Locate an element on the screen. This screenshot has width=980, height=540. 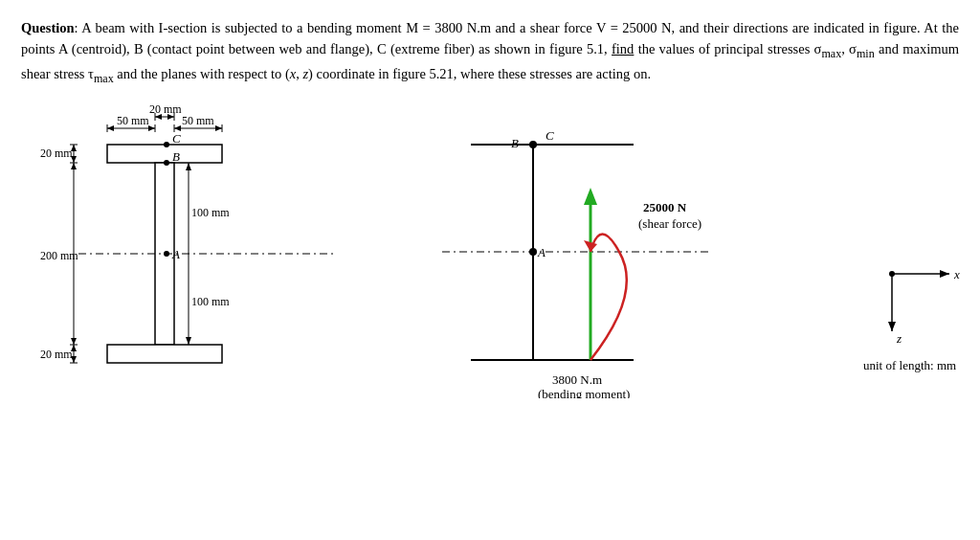
dim-20mm-left-bot: 20 mm is located at coordinates (56, 354).